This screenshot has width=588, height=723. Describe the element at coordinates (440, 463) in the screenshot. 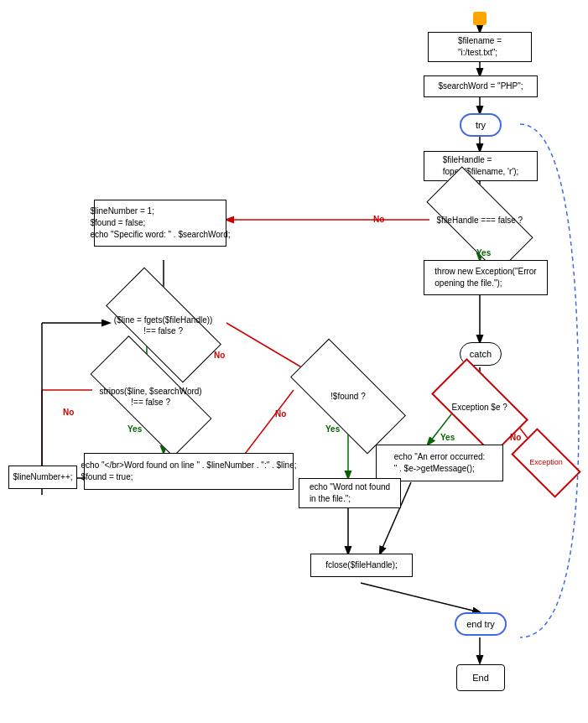

I see `echo-error-node: echo "An error occurred: " . $e->getMess…` at that location.